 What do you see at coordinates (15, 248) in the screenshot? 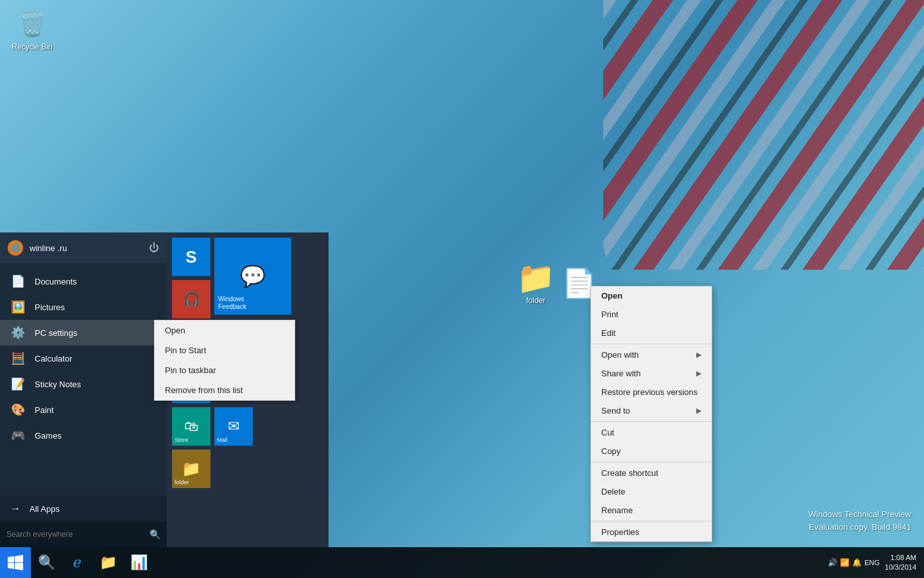
I see `user-icon: 🌐` at bounding box center [15, 248].